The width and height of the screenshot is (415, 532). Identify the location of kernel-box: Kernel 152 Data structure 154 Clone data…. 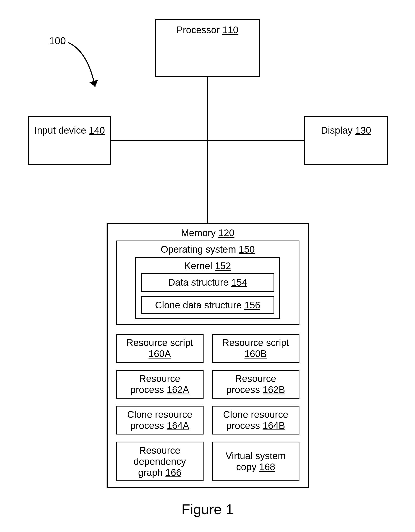
(208, 288).